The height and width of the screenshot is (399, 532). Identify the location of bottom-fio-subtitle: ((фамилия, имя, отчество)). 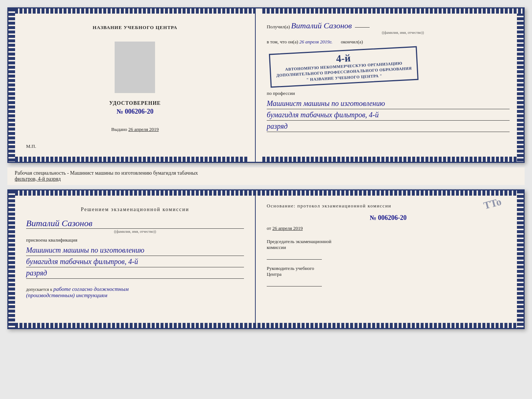
(135, 232).